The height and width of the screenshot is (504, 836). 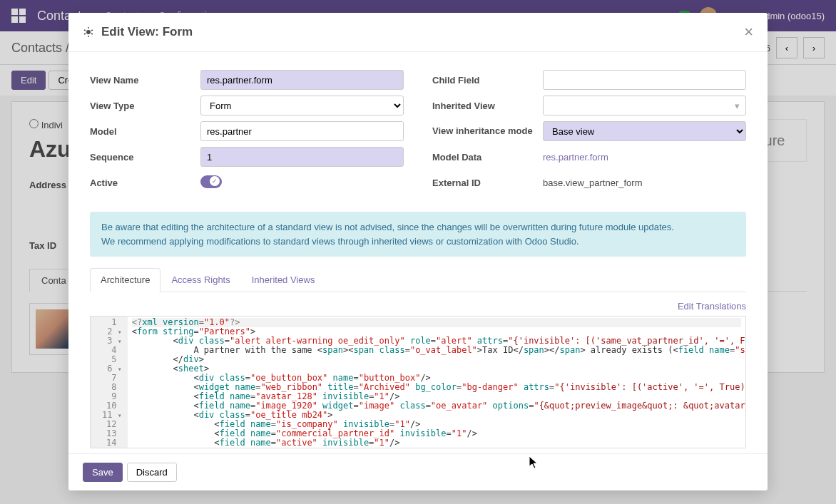 I want to click on code-editor: 1 2 ▾3 ▾4 5 6 ▾7 8 9 10 11 ▾12 13 14 <?x…, so click(x=418, y=347).